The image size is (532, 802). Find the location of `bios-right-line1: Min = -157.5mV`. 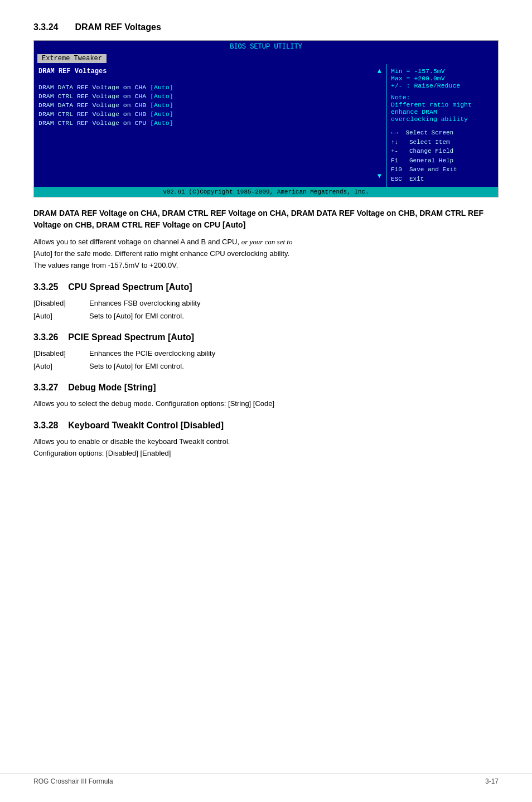

bios-right-line1: Min = -157.5mV is located at coordinates (442, 71).